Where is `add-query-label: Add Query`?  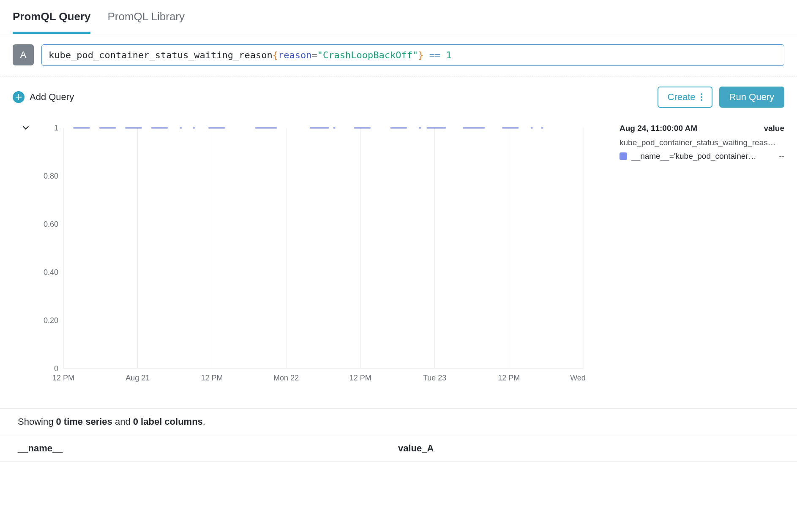 add-query-label: Add Query is located at coordinates (52, 97).